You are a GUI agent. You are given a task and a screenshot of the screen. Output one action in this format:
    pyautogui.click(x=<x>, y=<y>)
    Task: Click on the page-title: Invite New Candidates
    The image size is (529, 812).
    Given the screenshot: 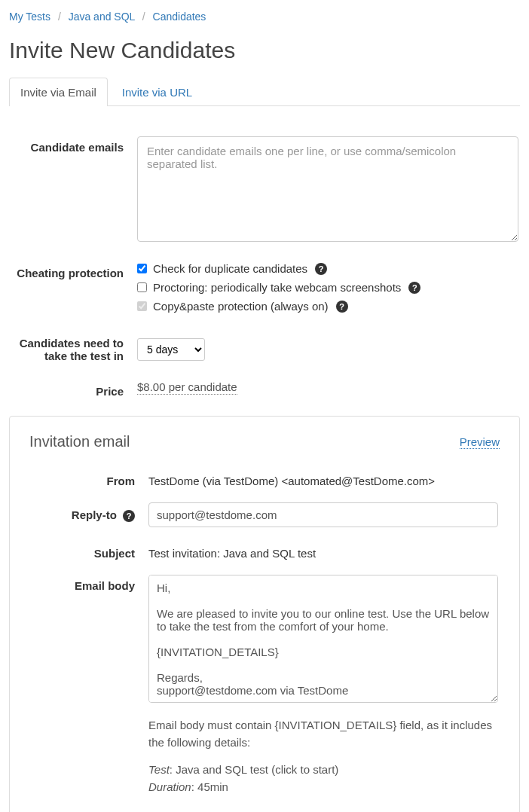 What is the action you would take?
    pyautogui.click(x=264, y=50)
    